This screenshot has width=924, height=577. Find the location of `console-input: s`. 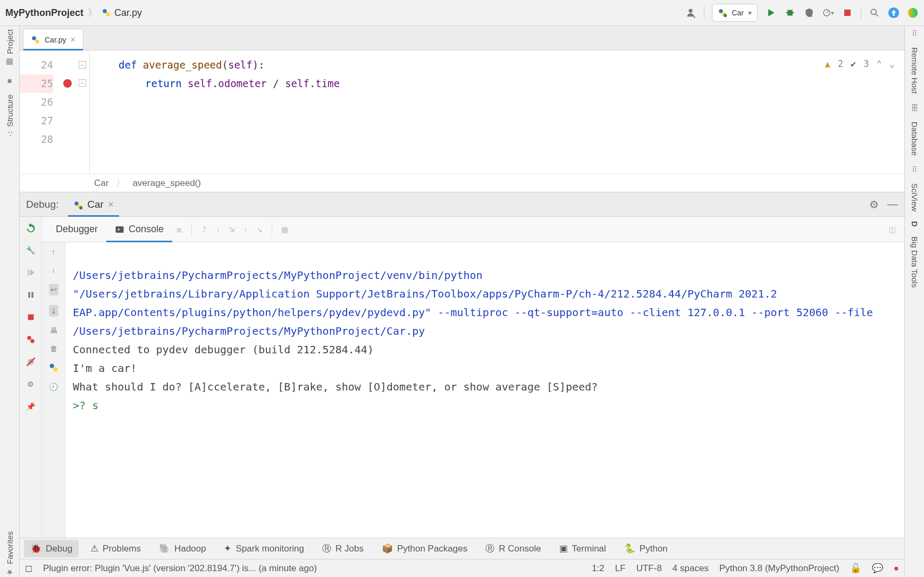

console-input: s is located at coordinates (95, 405).